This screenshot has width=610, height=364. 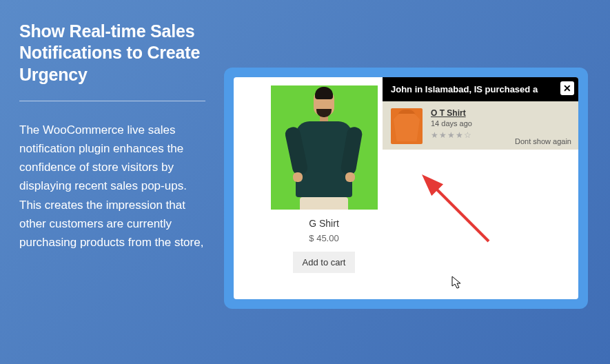 I want to click on notification-time: 14 days ago, so click(x=500, y=123).